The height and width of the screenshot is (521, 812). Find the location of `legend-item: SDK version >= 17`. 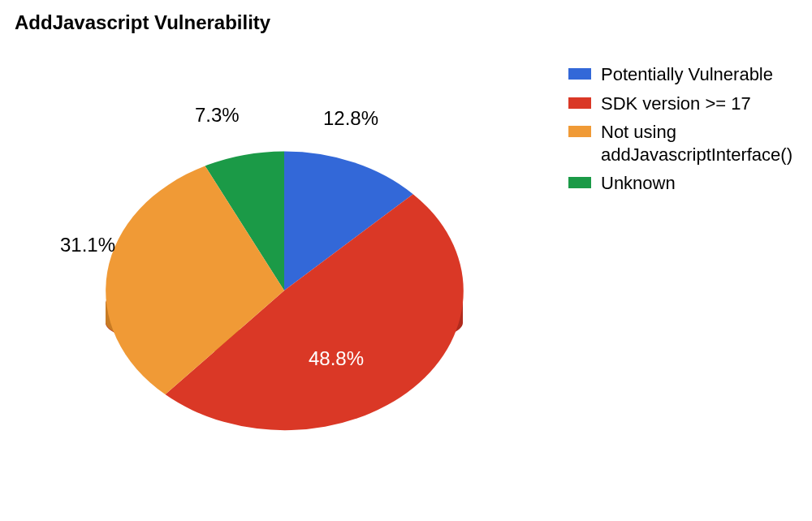

legend-item: SDK version >= 17 is located at coordinates (686, 104).